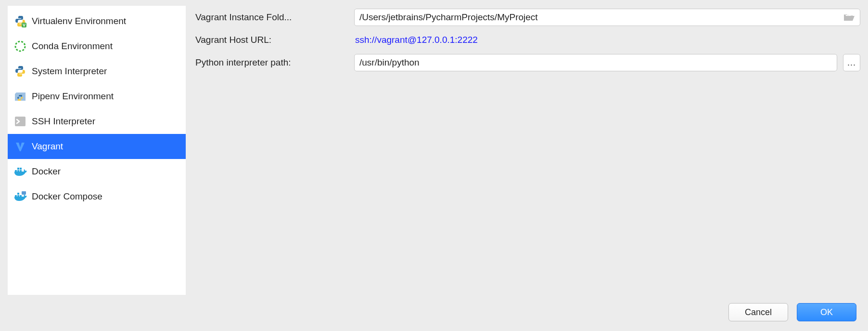  Describe the element at coordinates (46, 172) in the screenshot. I see `sidebar-item-label: Docker` at that location.